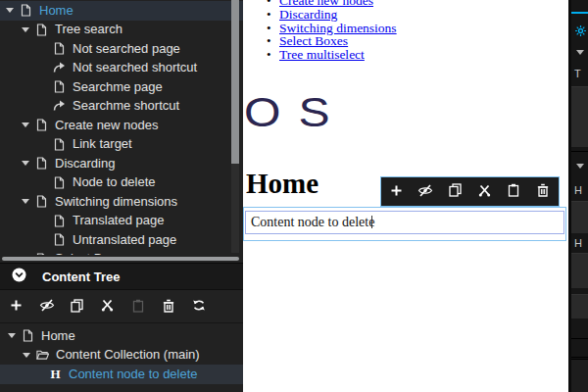 The width and height of the screenshot is (588, 392). What do you see at coordinates (122, 202) in the screenshot?
I see `pagetree-node-switching-dimensions: Switching dimensions` at bounding box center [122, 202].